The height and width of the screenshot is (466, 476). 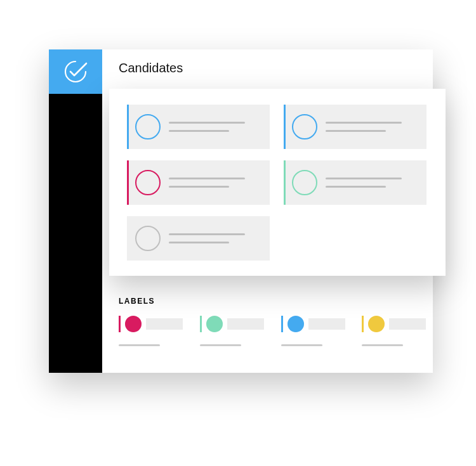 What do you see at coordinates (76, 72) in the screenshot?
I see `checkmark-circle-icon` at bounding box center [76, 72].